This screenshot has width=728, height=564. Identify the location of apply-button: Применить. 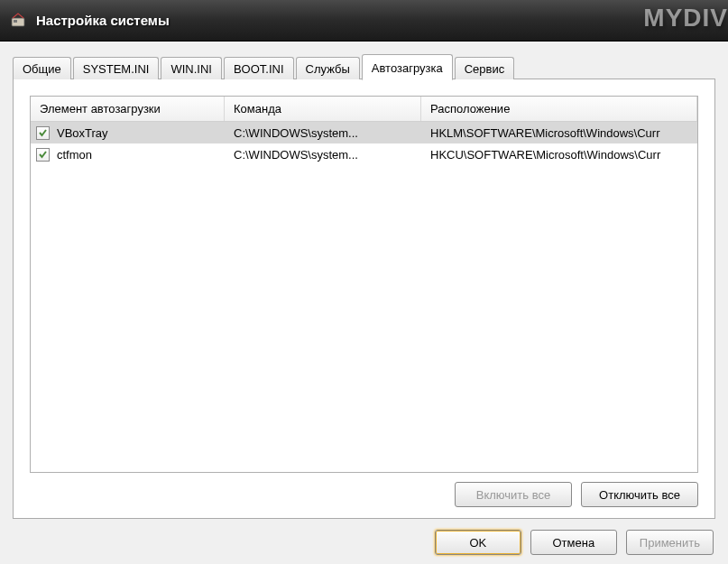
(669, 542).